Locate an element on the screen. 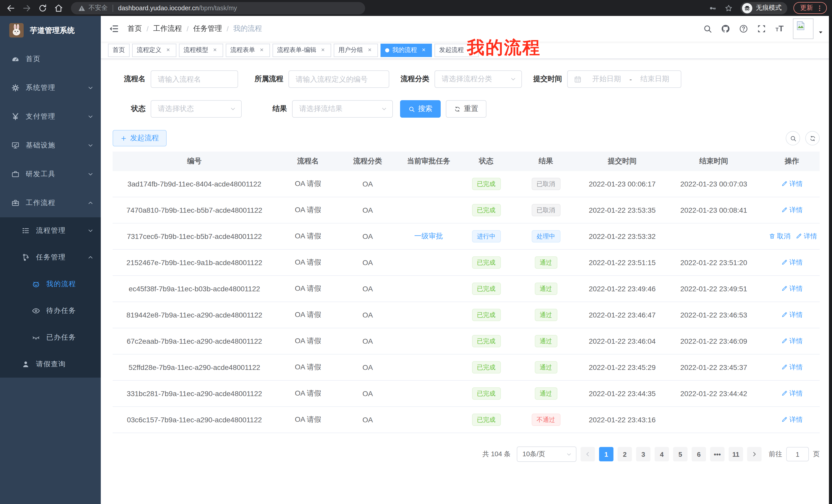 The width and height of the screenshot is (832, 504). breadcrumb-item-3: 我的流程 is located at coordinates (248, 29).